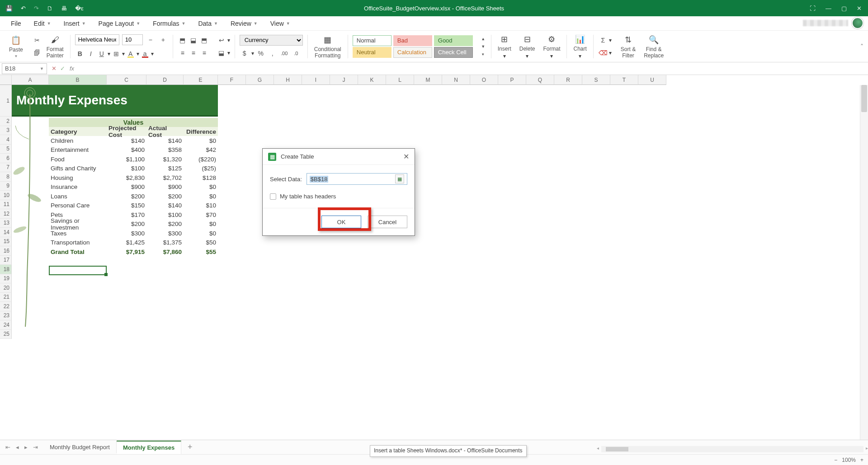 The image size is (868, 465). I want to click on row-header-22: 22, so click(6, 306).